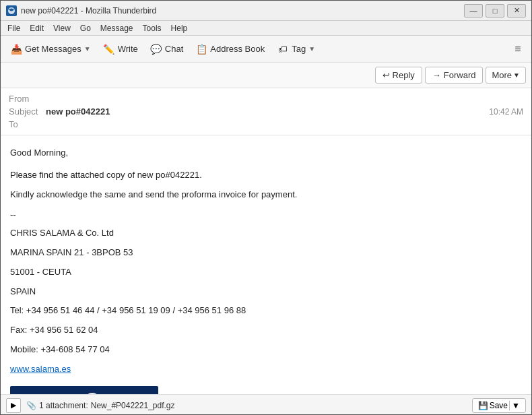 This screenshot has height=415, width=532. Describe the element at coordinates (51, 49) in the screenshot. I see `get-messages-button: 📥 Get Messages ▼` at that location.